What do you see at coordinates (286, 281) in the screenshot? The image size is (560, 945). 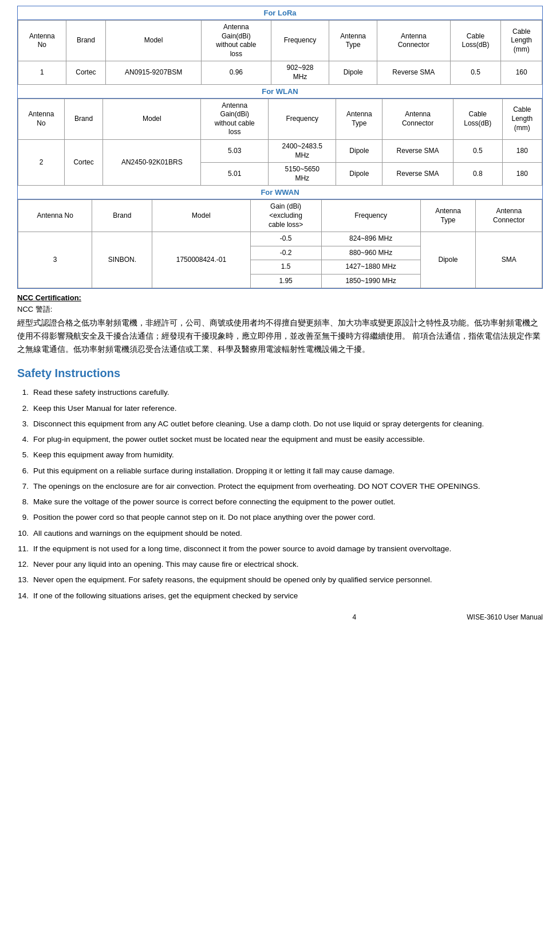 I see `wwan-gain-4: 1.95` at bounding box center [286, 281].